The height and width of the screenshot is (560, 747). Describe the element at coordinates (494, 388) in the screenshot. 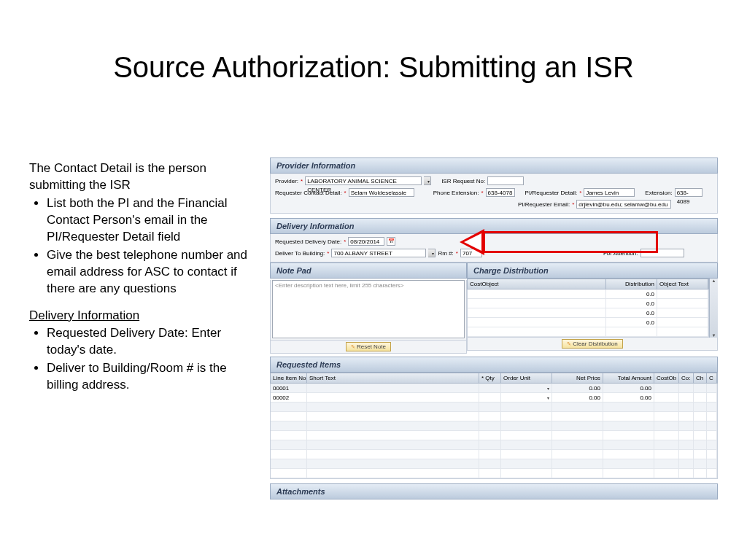

I see `table-row: 00001 ▾ 0.00 0.00` at that location.